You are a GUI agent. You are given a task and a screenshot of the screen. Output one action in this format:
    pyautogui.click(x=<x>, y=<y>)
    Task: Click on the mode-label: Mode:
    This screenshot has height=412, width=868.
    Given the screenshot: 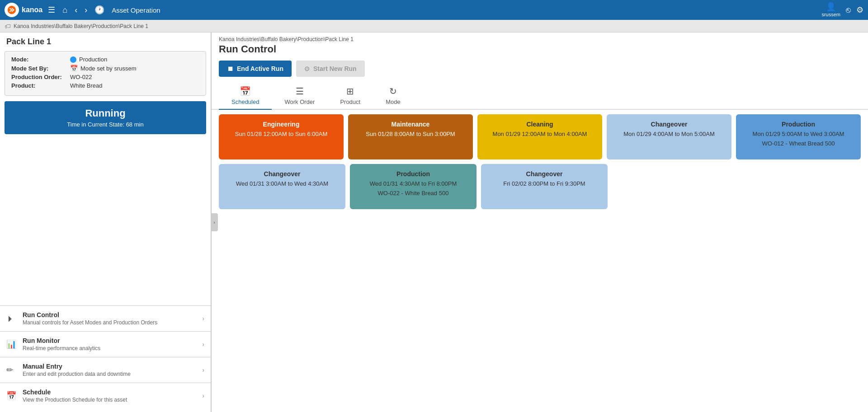 What is the action you would take?
    pyautogui.click(x=41, y=60)
    